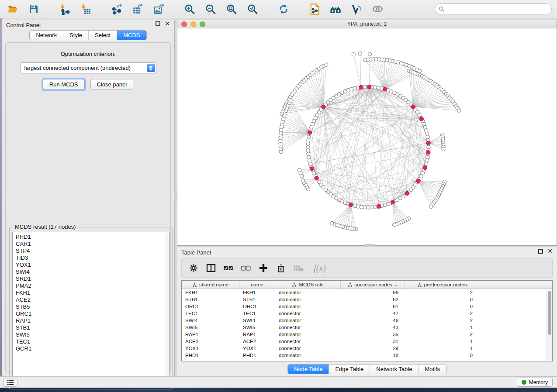 Image resolution: width=557 pixels, height=392 pixels. What do you see at coordinates (373, 334) in the screenshot?
I see `table-cell: 35` at bounding box center [373, 334].